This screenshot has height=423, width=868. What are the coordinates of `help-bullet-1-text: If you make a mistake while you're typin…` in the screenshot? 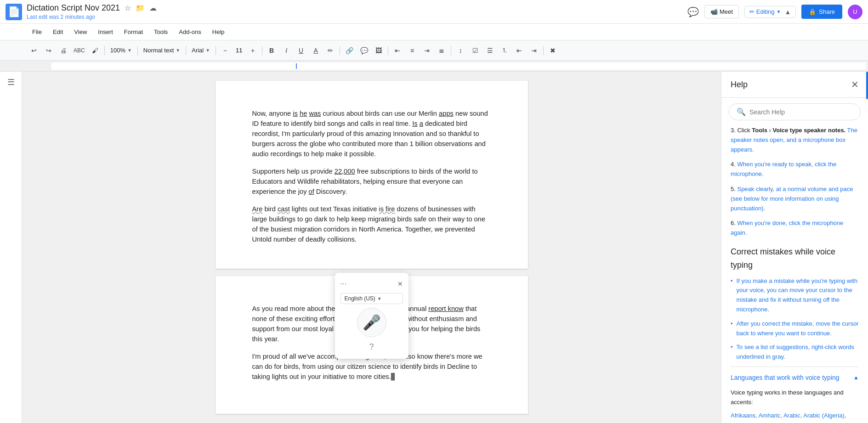 It's located at (798, 296).